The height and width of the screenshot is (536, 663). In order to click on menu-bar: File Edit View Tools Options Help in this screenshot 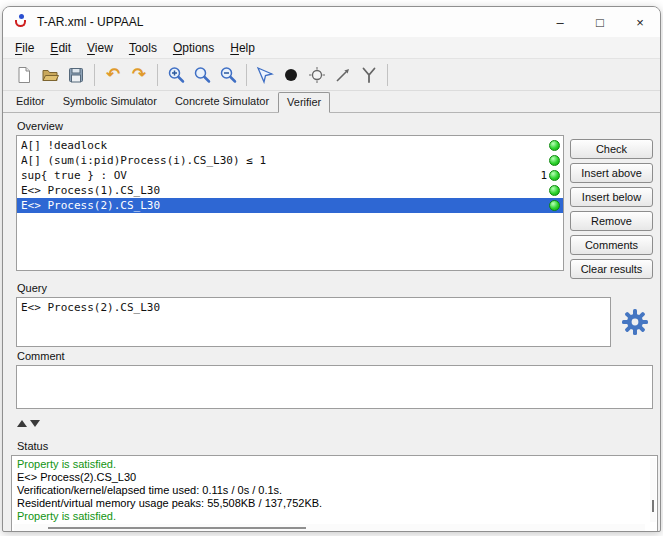, I will do `click(332, 48)`.